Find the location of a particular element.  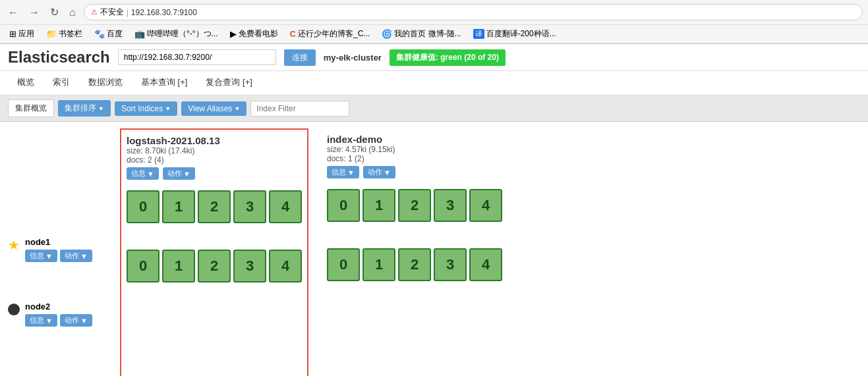

shard-demo-node1-3: 3 is located at coordinates (450, 205).